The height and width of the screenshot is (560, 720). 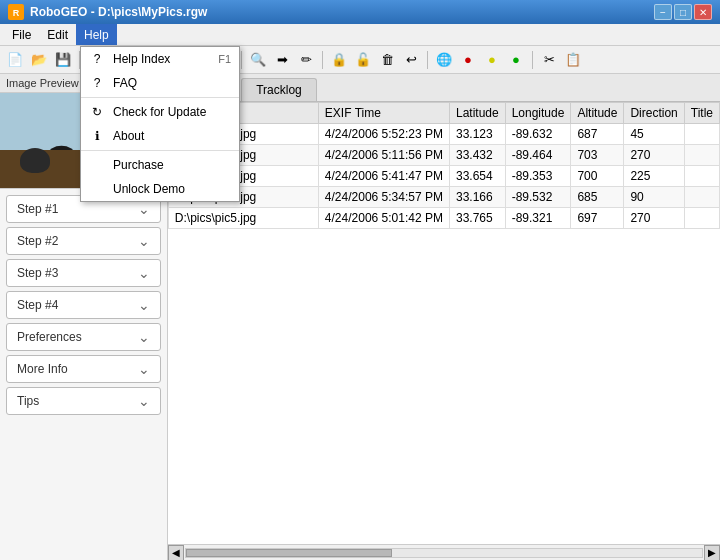 I want to click on cell-row3-col4: 685, so click(x=598, y=198).